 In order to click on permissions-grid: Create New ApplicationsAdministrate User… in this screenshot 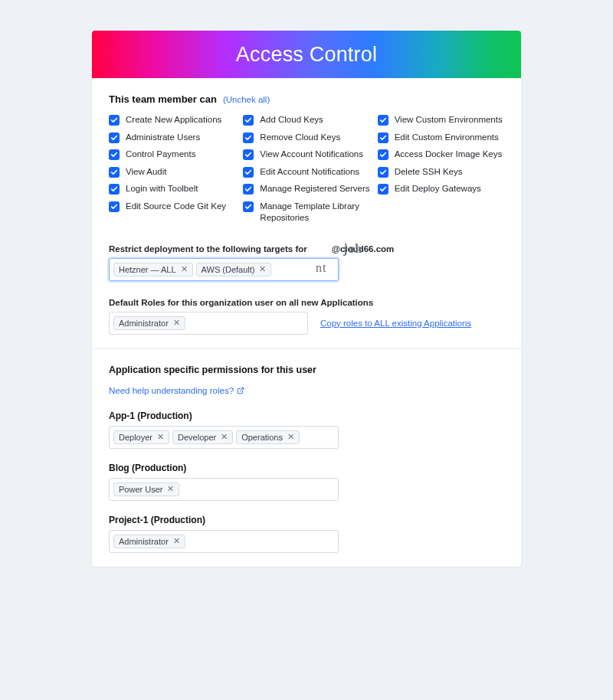, I will do `click(306, 169)`.